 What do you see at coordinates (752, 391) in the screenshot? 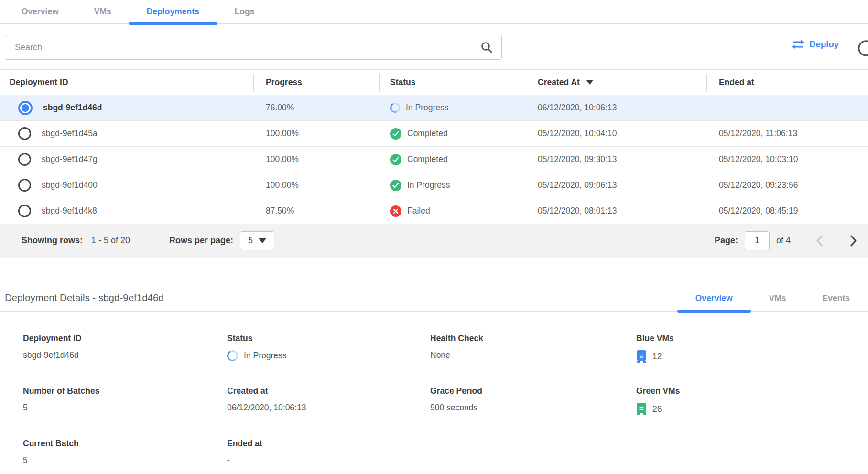
I see `field-label: Green VMs` at bounding box center [752, 391].